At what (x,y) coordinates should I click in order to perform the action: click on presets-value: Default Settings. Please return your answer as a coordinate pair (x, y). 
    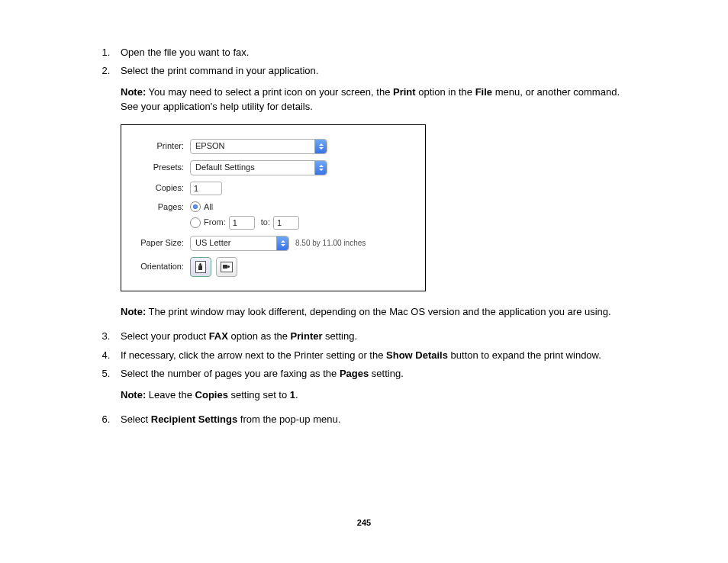
    Looking at the image, I should click on (253, 168).